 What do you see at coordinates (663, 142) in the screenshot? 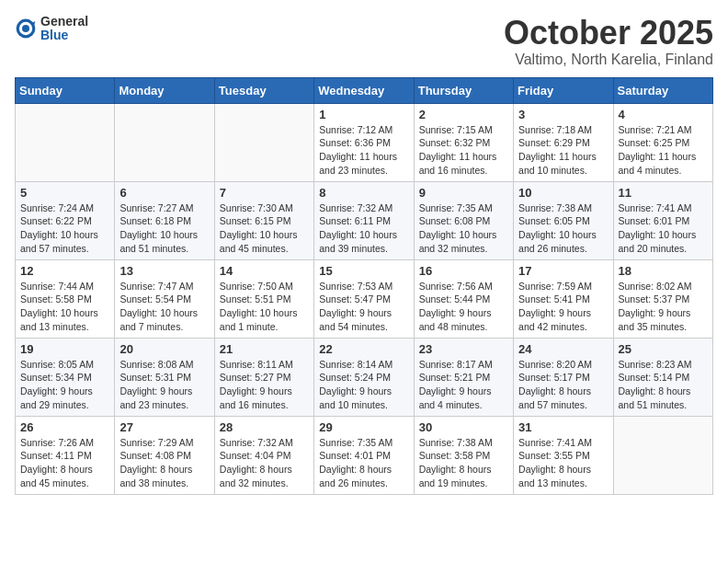
I see `calendar-cell: 4Sunrise: 7:21 AM Sunset: 6:25 PM Daylig…` at bounding box center [663, 142].